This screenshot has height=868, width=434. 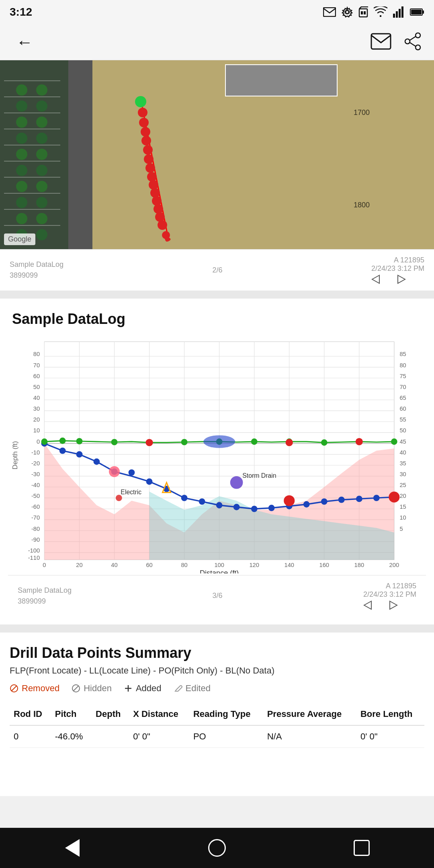 What do you see at coordinates (398, 270) in the screenshot?
I see `report-footer-1-right: A 121895 2/24/23 3:12 PM` at bounding box center [398, 270].